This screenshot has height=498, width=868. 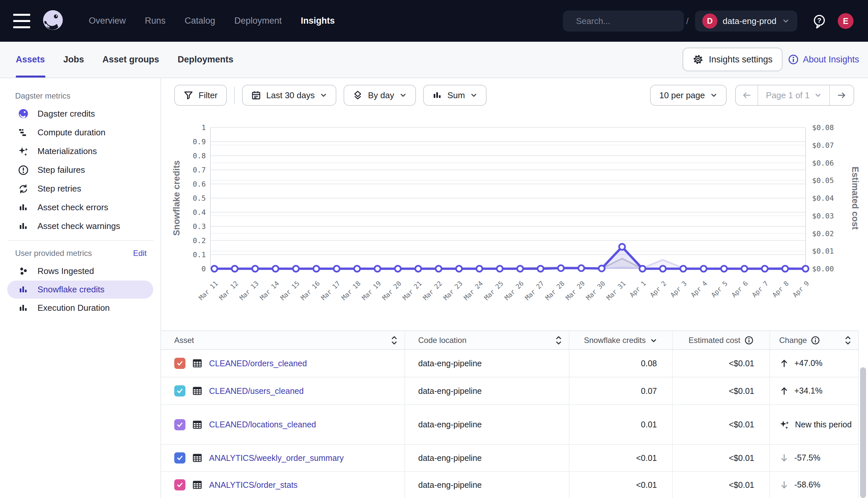 What do you see at coordinates (621, 363) in the screenshot?
I see `credits-cell: 0.08` at bounding box center [621, 363].